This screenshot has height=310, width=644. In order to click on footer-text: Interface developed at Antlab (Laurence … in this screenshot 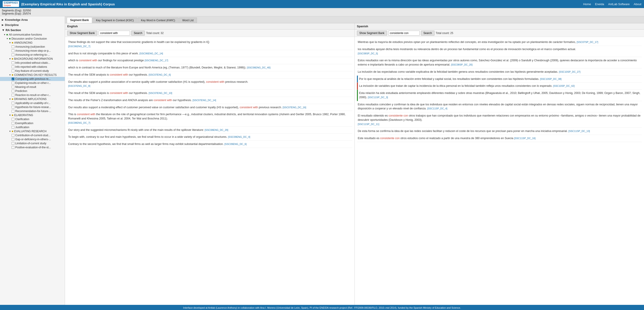, I will do `click(322, 308)`.